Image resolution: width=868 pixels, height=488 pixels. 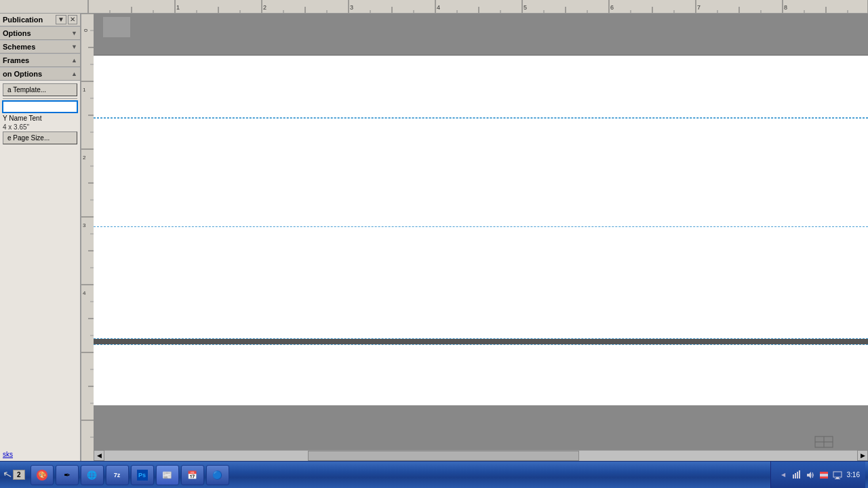 I want to click on svg-text: 0, so click(x=85, y=30).